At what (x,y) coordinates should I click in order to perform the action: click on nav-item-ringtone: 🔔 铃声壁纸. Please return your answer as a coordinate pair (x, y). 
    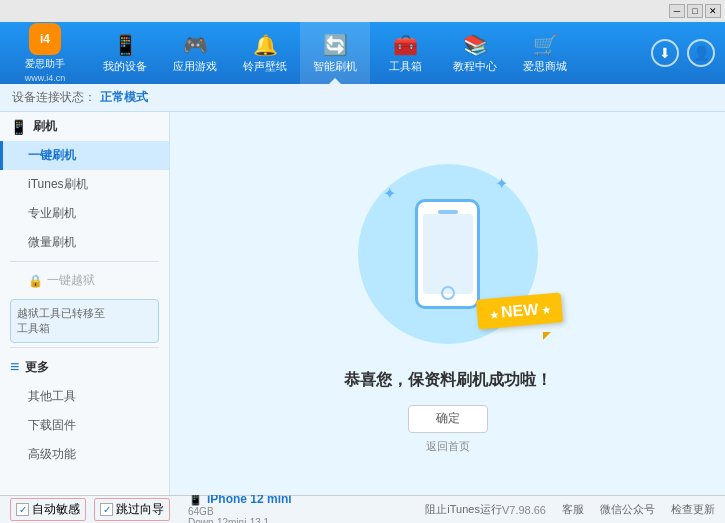
    Looking at the image, I should click on (265, 53).